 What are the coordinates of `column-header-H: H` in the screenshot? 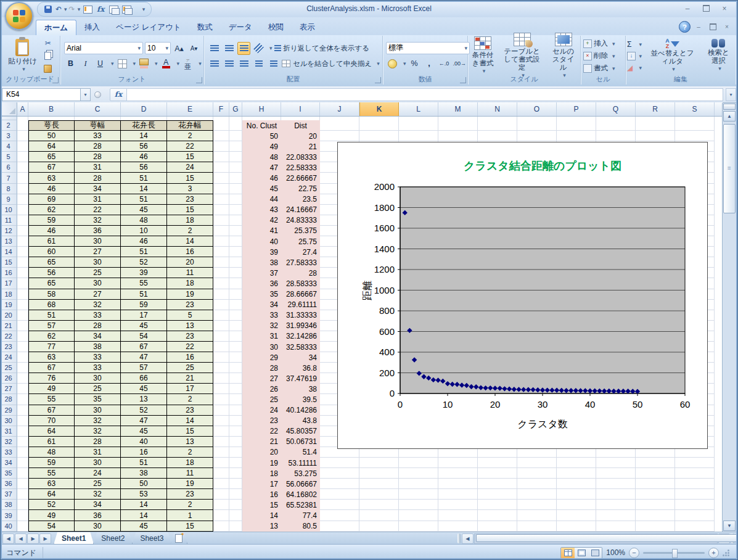 It's located at (261, 109).